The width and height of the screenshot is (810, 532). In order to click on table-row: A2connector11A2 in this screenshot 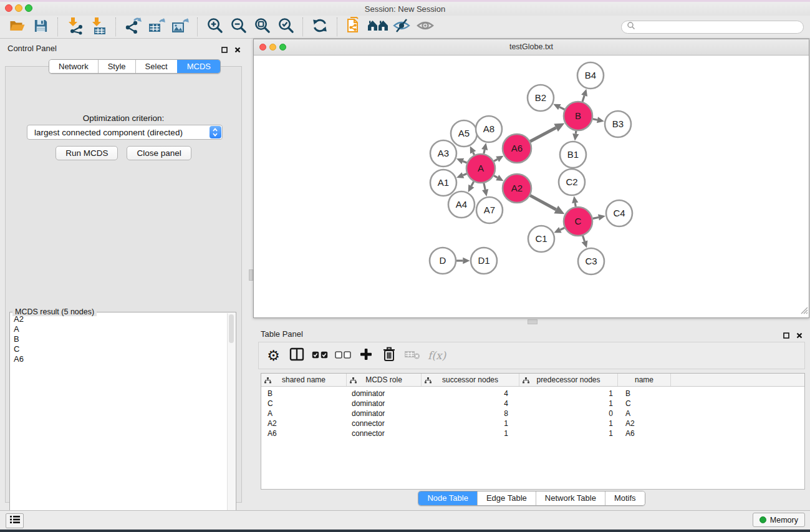, I will do `click(533, 423)`.